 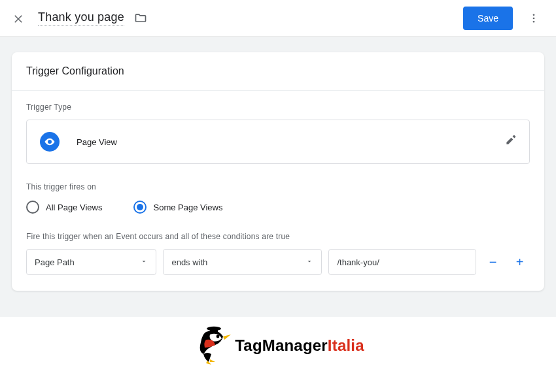 What do you see at coordinates (278, 237) in the screenshot?
I see `condition-hint: Fire this trigger when an Event occurs a…` at bounding box center [278, 237].